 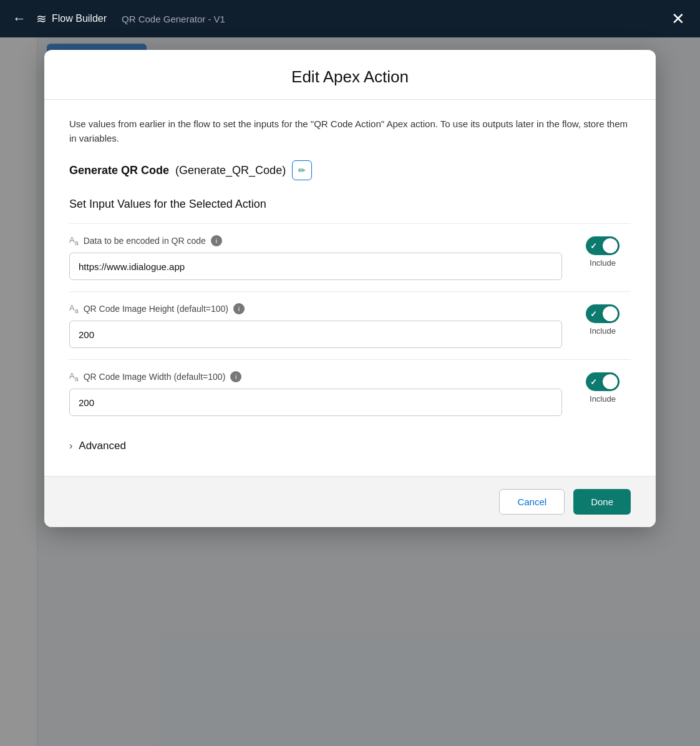 What do you see at coordinates (603, 319) in the screenshot?
I see `toggle-height: ✓ Include` at bounding box center [603, 319].